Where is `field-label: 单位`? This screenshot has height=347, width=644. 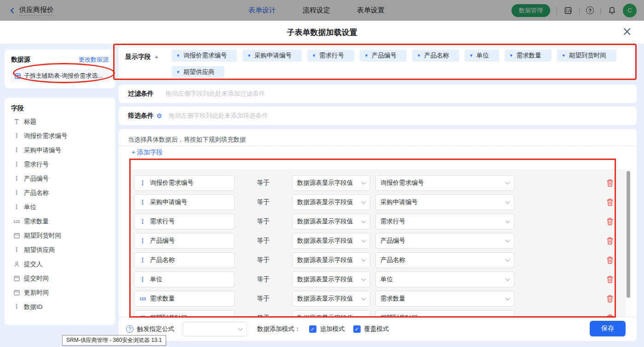 field-label: 单位 is located at coordinates (30, 207).